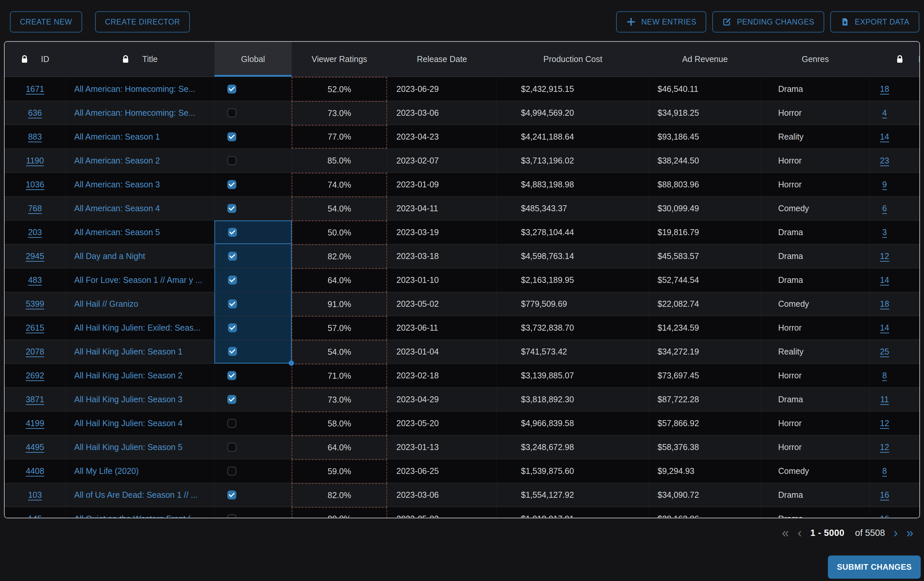 The image size is (924, 581). What do you see at coordinates (884, 161) in the screenshot?
I see `directors-count-link: 23` at bounding box center [884, 161].